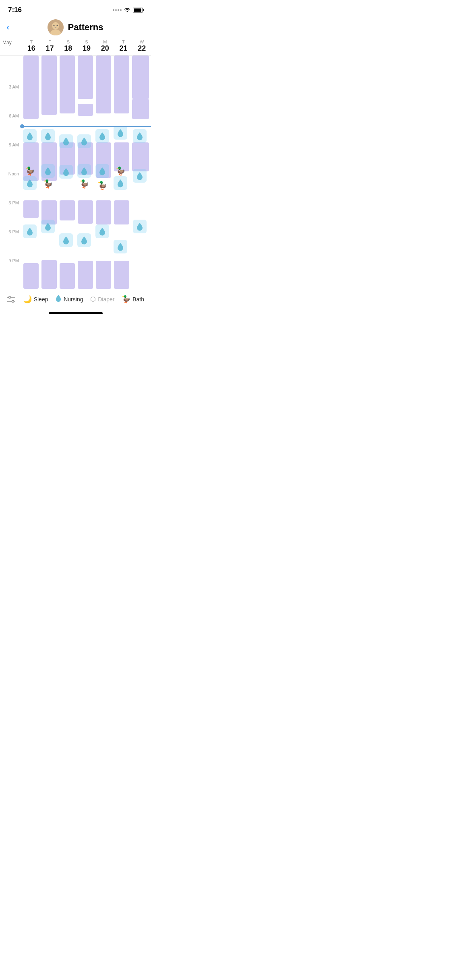 The image size is (453, 980). I want to click on bath-20-noon: 🦆, so click(102, 185).